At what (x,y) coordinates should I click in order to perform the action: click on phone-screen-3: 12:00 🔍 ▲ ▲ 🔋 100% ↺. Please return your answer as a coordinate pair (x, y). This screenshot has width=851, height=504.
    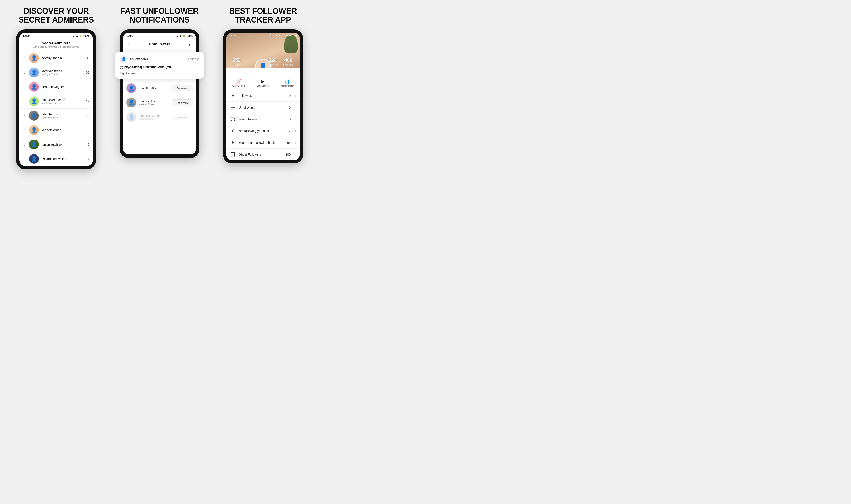
    Looking at the image, I should click on (263, 96).